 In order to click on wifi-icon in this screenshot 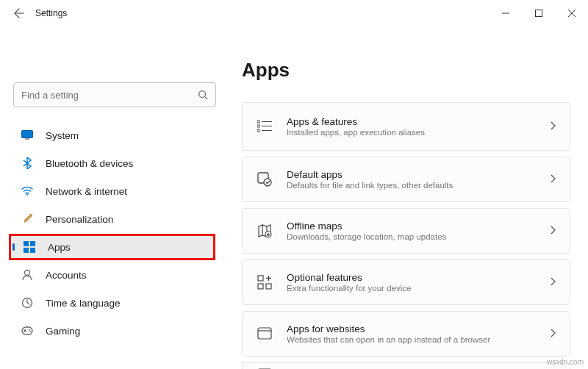, I will do `click(27, 191)`.